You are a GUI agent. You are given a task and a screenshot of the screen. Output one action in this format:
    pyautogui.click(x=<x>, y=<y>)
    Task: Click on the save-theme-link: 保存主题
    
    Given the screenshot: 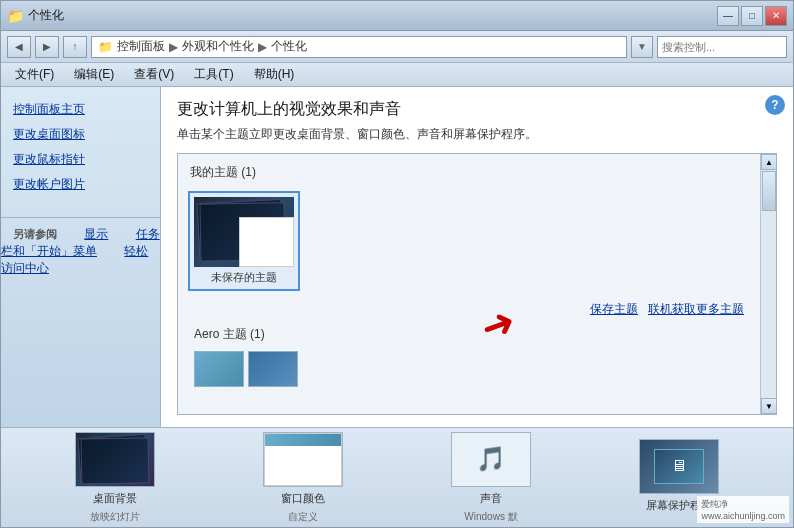 What is the action you would take?
    pyautogui.click(x=614, y=310)
    